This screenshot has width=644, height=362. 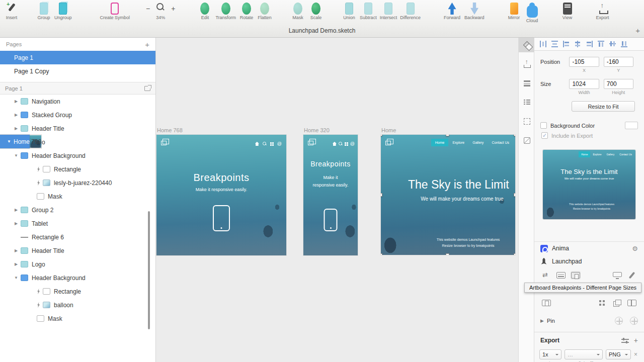 I want to click on layer-row: ▶Group 2, so click(x=77, y=210).